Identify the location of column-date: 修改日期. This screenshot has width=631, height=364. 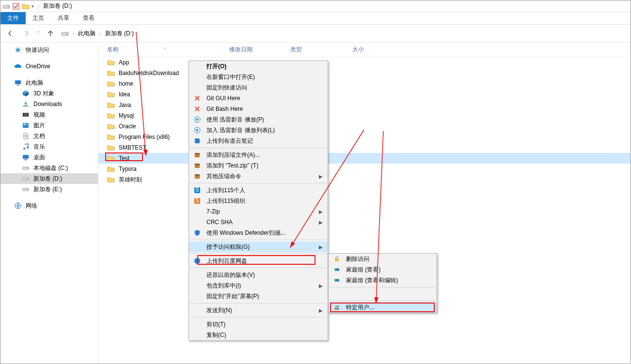
(260, 49).